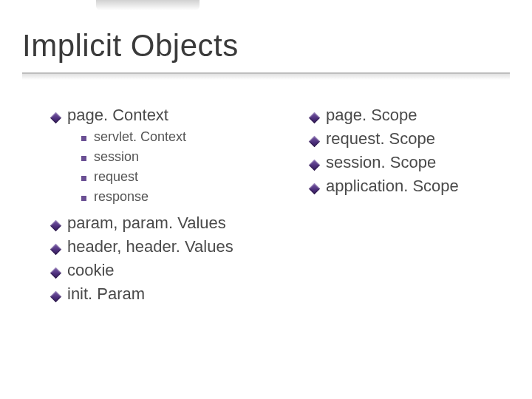 The image size is (532, 399). I want to click on list-item: cookie, so click(163, 270).